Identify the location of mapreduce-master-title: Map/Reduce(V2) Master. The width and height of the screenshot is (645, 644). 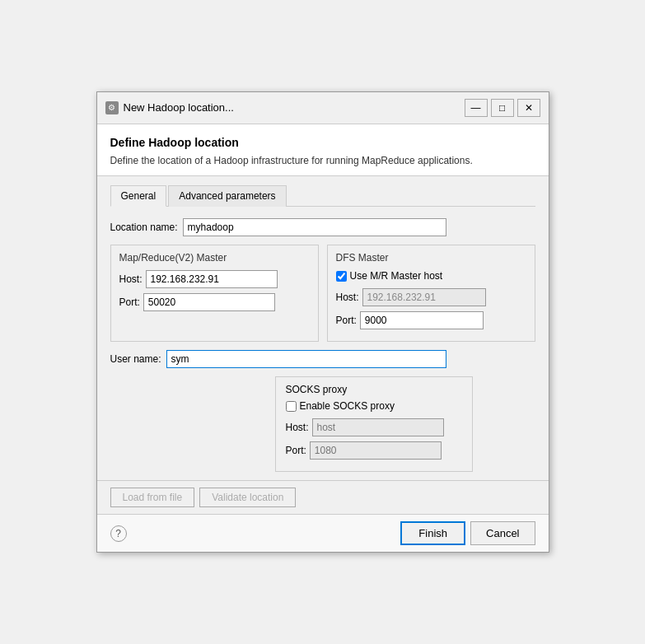
(214, 258).